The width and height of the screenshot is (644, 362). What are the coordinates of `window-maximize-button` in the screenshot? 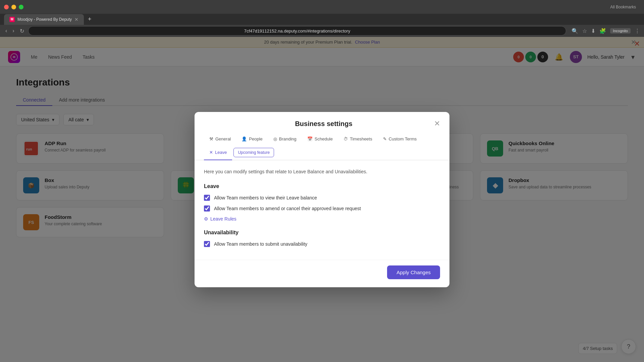 It's located at (21, 7).